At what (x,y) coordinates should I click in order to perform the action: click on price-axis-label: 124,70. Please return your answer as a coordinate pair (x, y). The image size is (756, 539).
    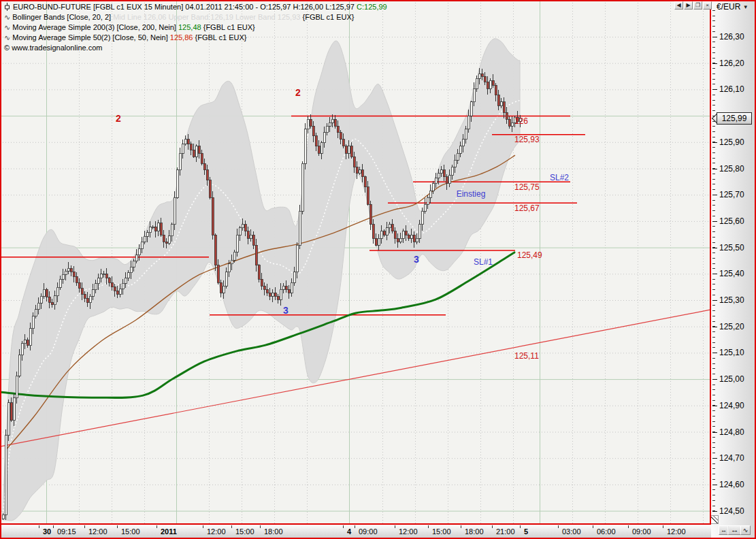
    Looking at the image, I should click on (732, 458).